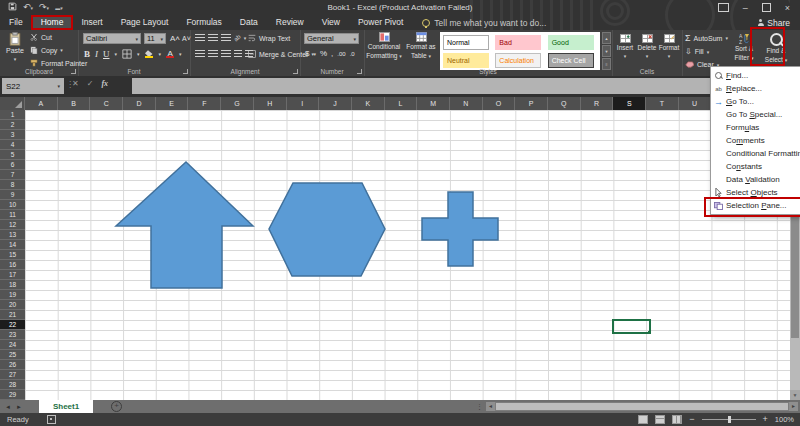  Describe the element at coordinates (12, 225) in the screenshot. I see `row-header-12: 12` at that location.